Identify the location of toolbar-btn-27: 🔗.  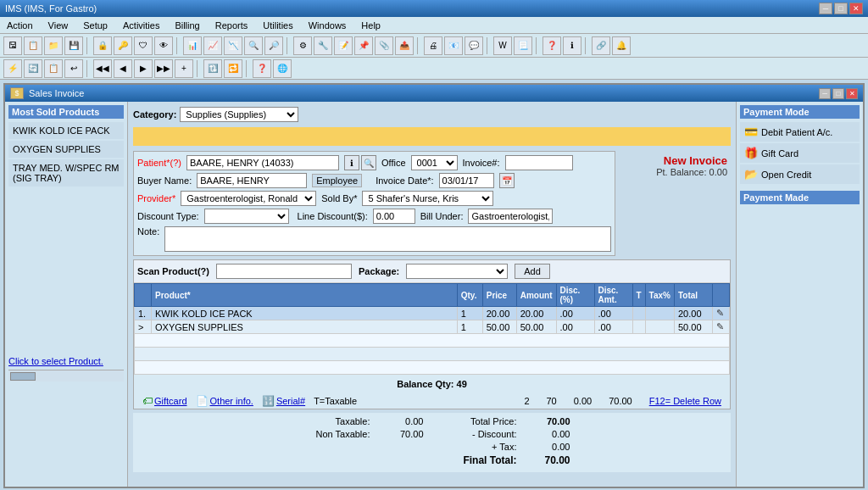
(601, 46).